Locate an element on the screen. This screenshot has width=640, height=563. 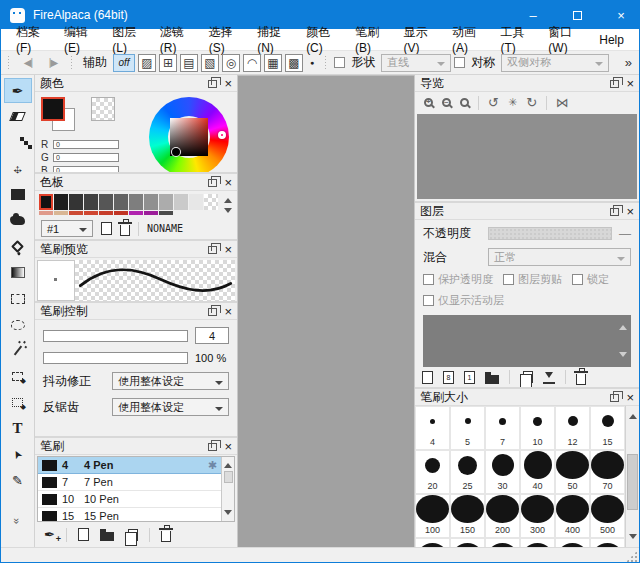
blot-tool-button is located at coordinates (18, 220).